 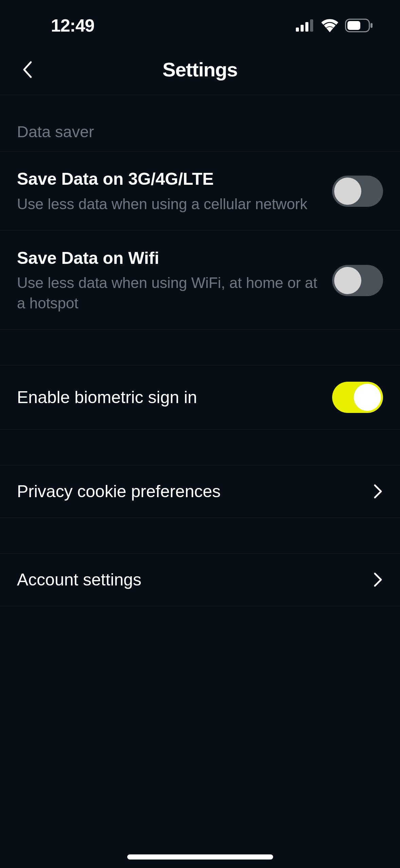 What do you see at coordinates (73, 25) in the screenshot?
I see `status-time: 12:49` at bounding box center [73, 25].